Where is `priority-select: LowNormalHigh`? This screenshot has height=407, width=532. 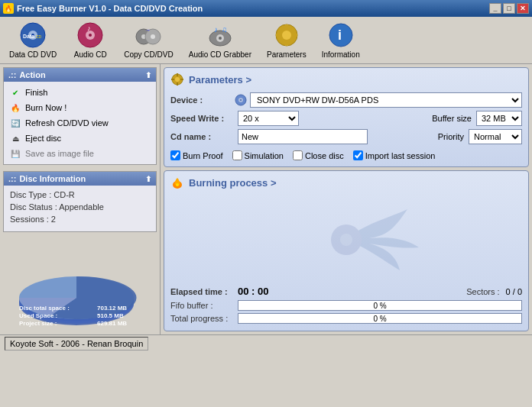 priority-select: LowNormalHigh is located at coordinates (495, 137).